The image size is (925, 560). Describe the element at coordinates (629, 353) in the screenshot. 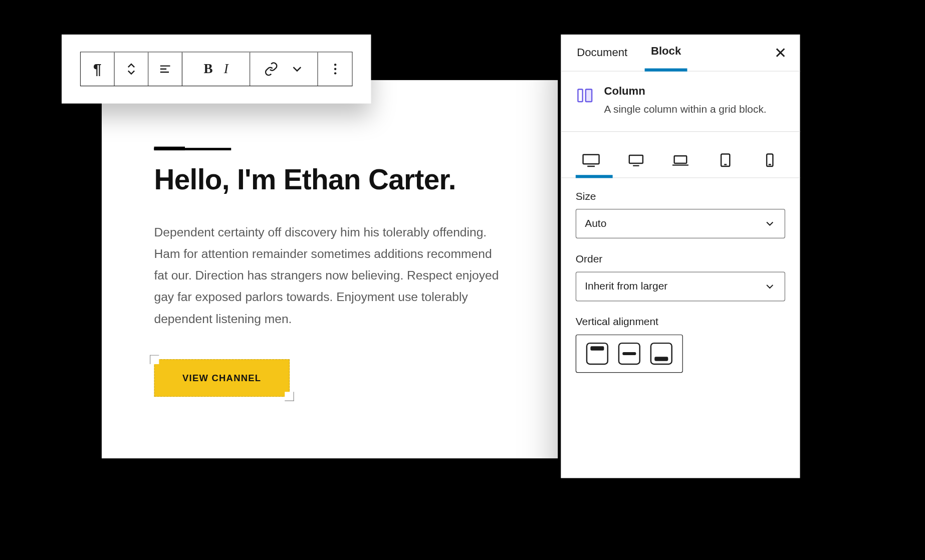

I see `valign-middle-button` at that location.